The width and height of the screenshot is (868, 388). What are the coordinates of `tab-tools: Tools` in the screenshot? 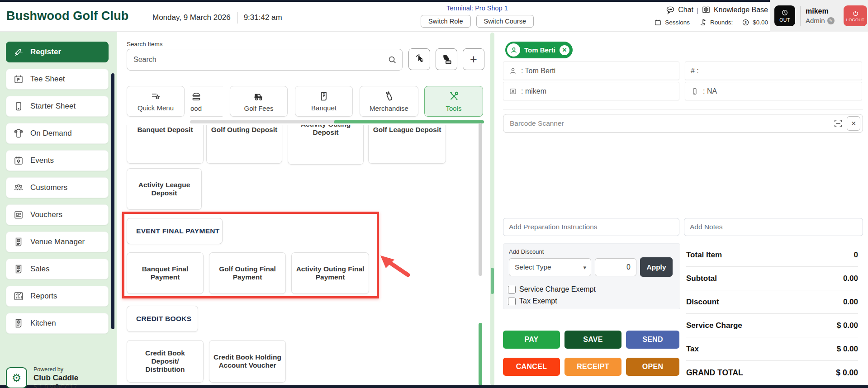 It's located at (454, 101).